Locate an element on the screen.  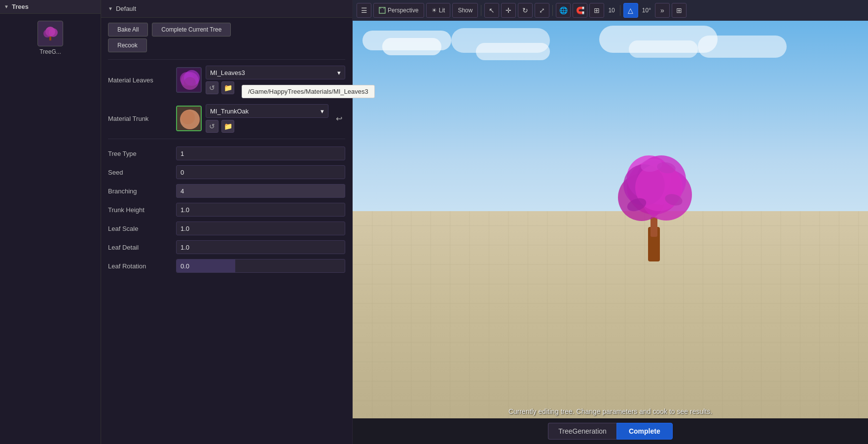
complete-current-tree-button: Complete Current Tree is located at coordinates (191, 30).